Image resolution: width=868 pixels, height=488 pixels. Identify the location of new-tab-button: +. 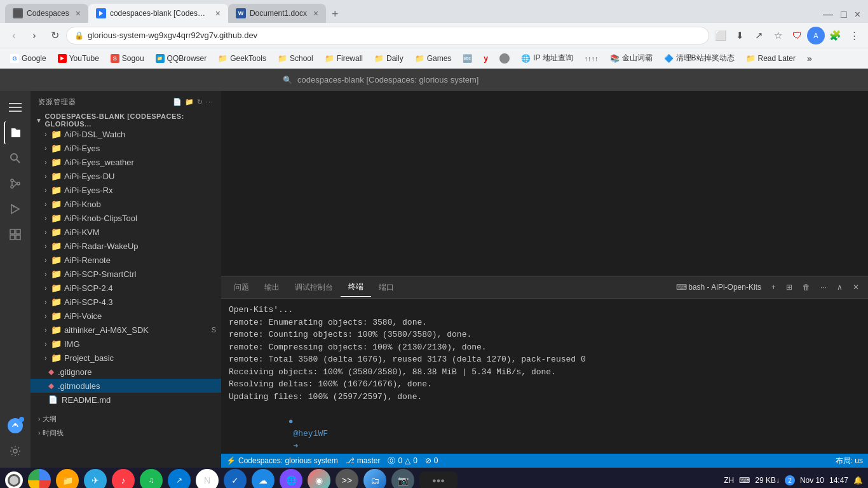
(335, 14).